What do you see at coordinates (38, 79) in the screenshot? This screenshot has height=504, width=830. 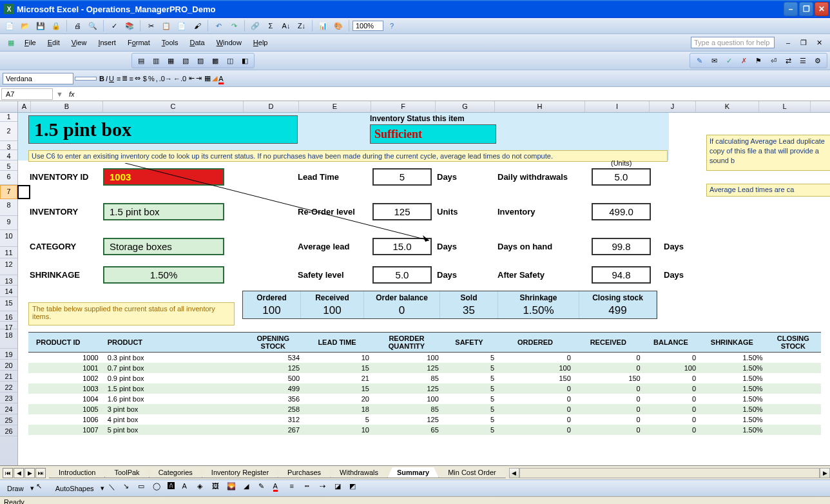 I see `font-name-combo: Verdana` at bounding box center [38, 79].